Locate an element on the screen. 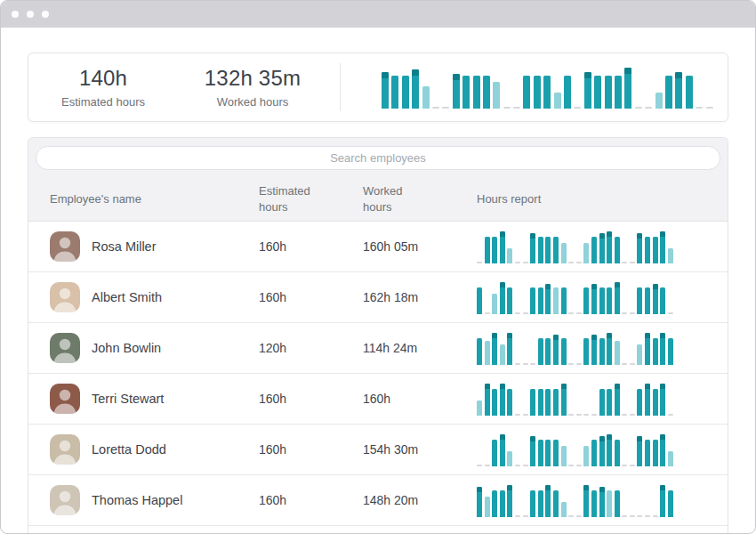 This screenshot has height=534, width=756. table-header-row: Employee's name Estimated hours Worked h… is located at coordinates (378, 199).